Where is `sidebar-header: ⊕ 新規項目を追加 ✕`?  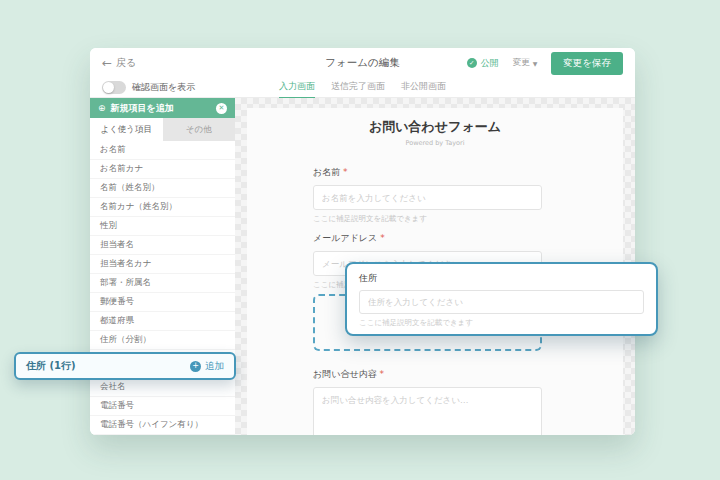
sidebar-header: ⊕ 新規項目を追加 ✕ is located at coordinates (162, 108).